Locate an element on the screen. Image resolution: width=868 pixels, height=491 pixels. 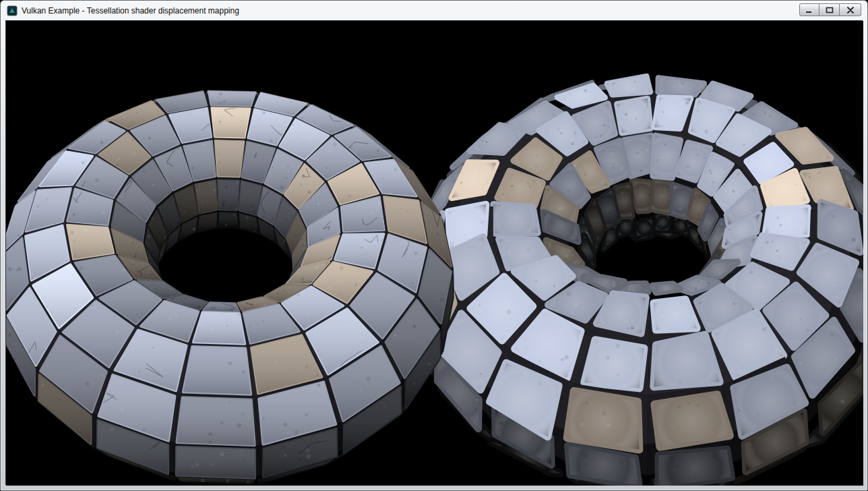
window-title: Vulkan Example - Tessellation shader dis… is located at coordinates (131, 11).